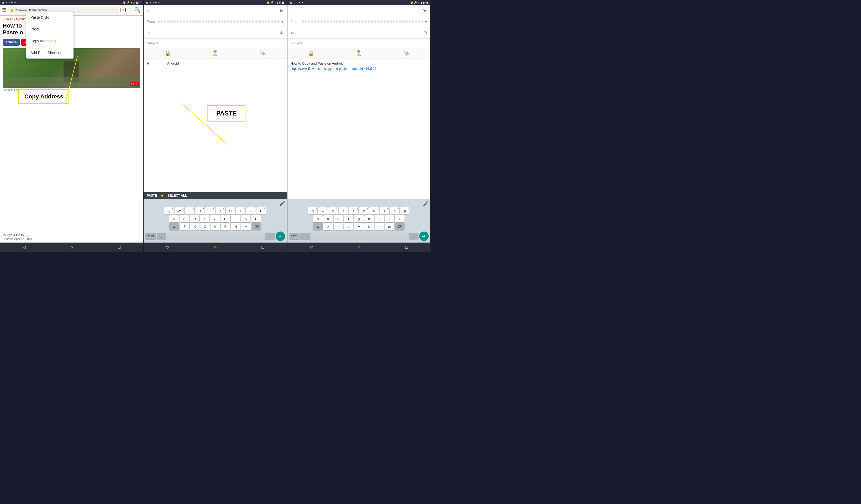 This screenshot has width=861, height=504. I want to click on key-z-s3: z, so click(328, 227).